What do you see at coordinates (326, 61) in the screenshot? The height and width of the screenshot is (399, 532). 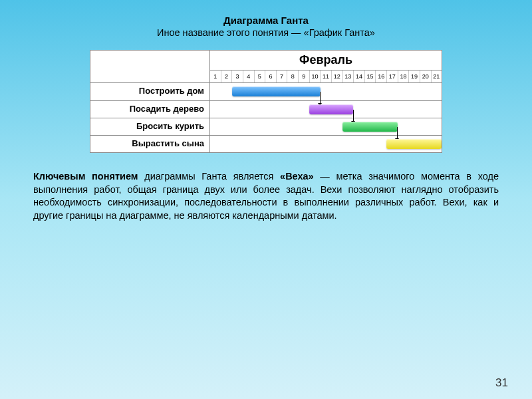 I see `gantt-month-label: Февраль` at bounding box center [326, 61].